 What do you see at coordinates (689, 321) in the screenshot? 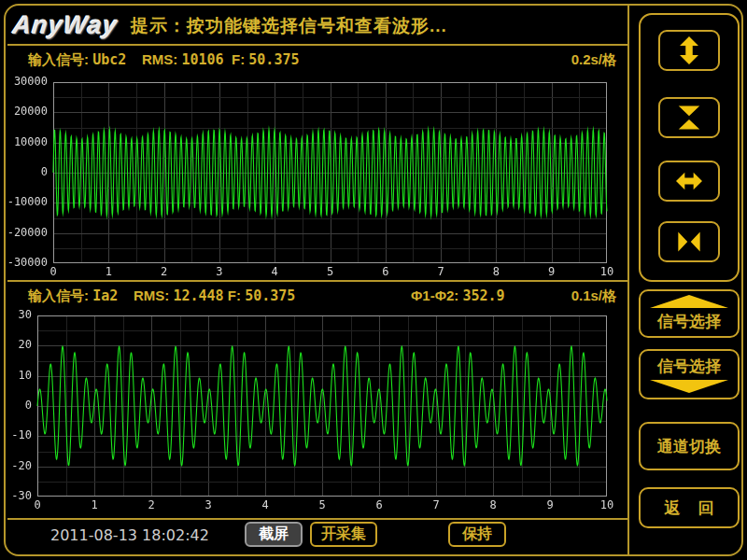
I see `signal-select-up-label: 信号选择` at bounding box center [689, 321].